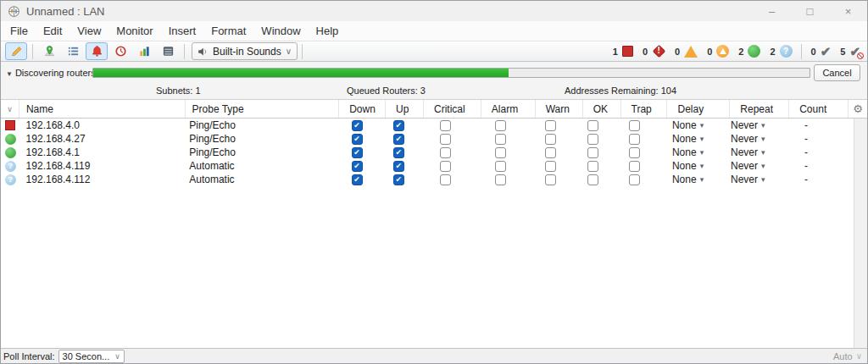 Image resolution: width=868 pixels, height=364 pixels. What do you see at coordinates (427, 139) in the screenshot?
I see `table-row: 192.168.4.27 Ping/Echo None▾ Never▾ -` at bounding box center [427, 139].